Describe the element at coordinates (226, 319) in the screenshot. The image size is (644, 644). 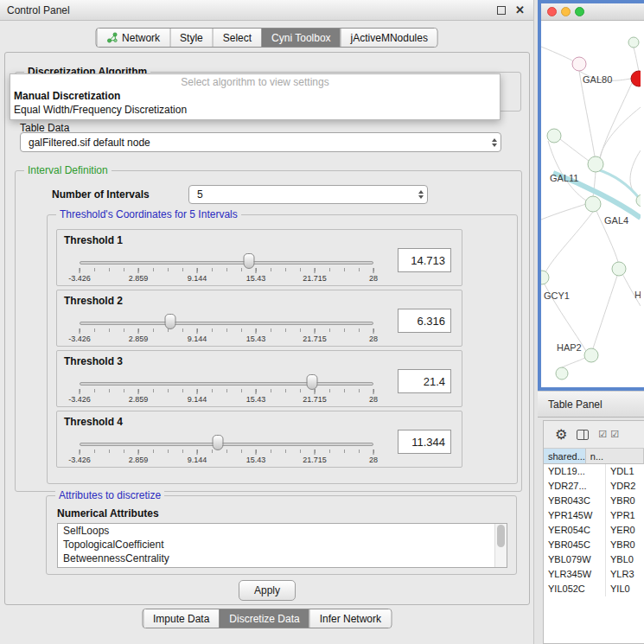
I see `slider-tick-labels: -3.426 2.859 9.144` at that location.